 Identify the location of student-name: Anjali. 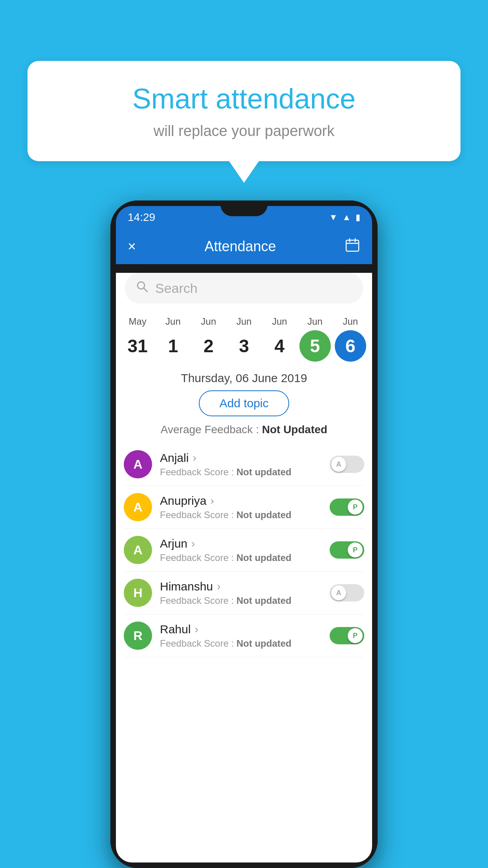
(241, 458).